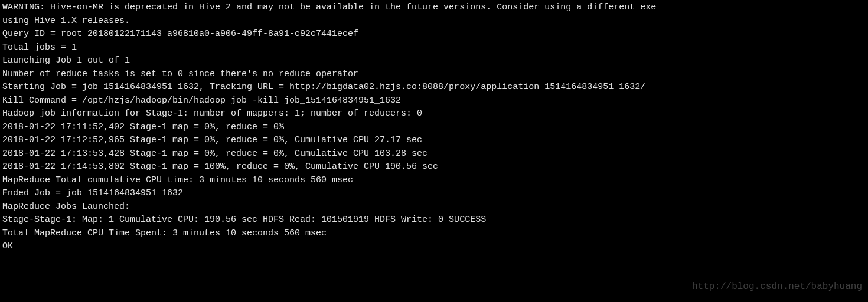 This screenshot has height=302, width=868. Describe the element at coordinates (434, 155) in the screenshot. I see `progress-line-3: 2018-01-22 17:13:53,428 Stage-1 map = 0%…` at that location.